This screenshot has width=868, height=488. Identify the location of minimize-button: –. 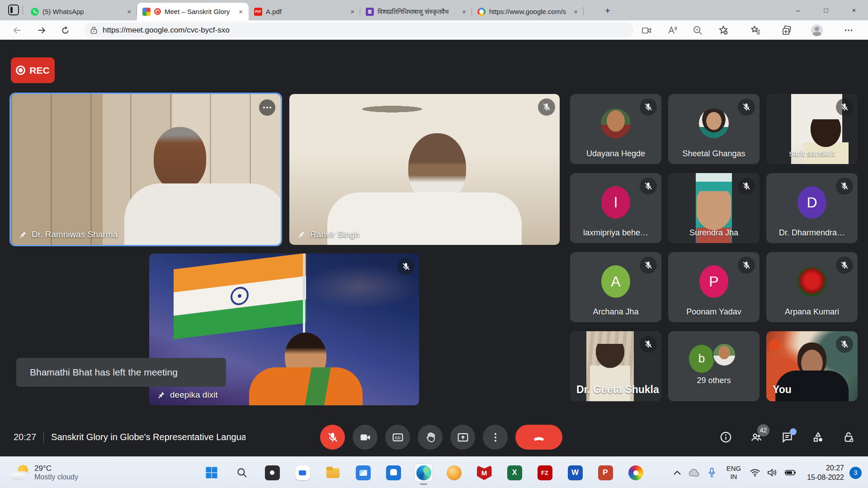
(798, 10).